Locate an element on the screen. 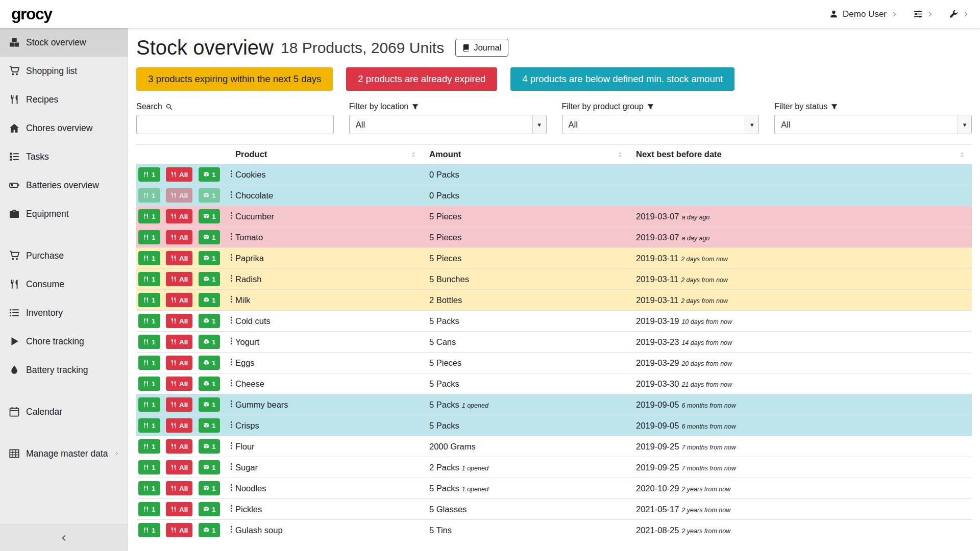 The width and height of the screenshot is (980, 551). product-column-header: Product is located at coordinates (326, 155).